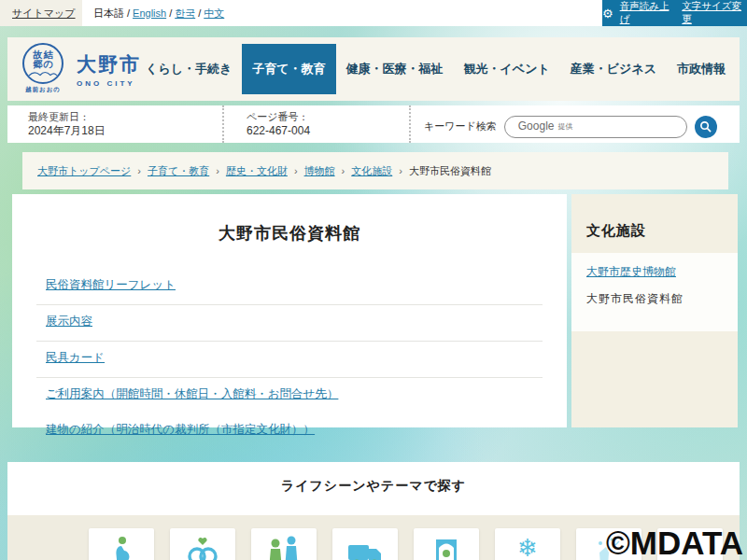 The image size is (747, 560). Describe the element at coordinates (655, 224) in the screenshot. I see `sidebar-title: 文化施設` at that location.